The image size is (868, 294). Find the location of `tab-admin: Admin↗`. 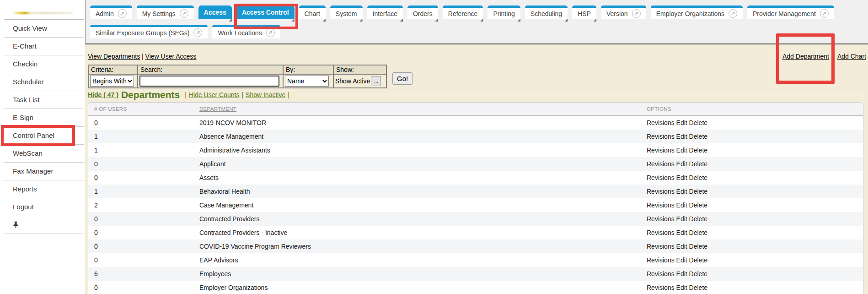

tab-admin: Admin↗ is located at coordinates (111, 12).